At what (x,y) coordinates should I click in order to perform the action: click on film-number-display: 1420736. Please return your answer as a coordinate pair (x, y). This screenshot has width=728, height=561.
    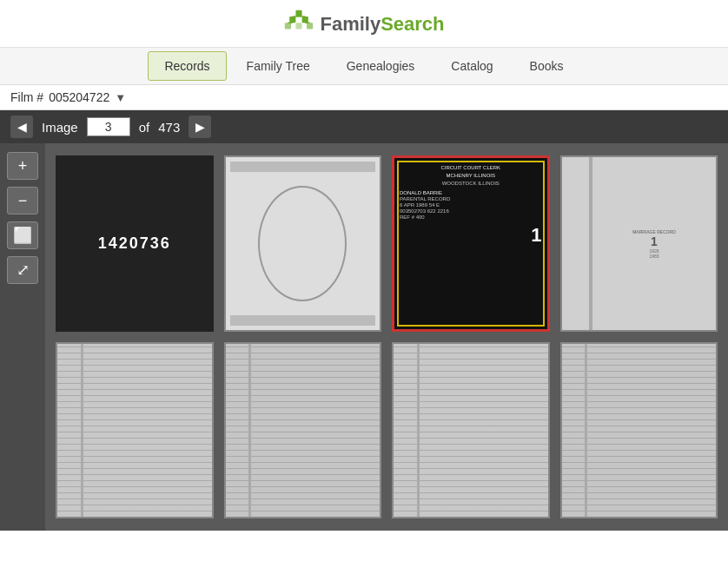
    Looking at the image, I should click on (135, 243).